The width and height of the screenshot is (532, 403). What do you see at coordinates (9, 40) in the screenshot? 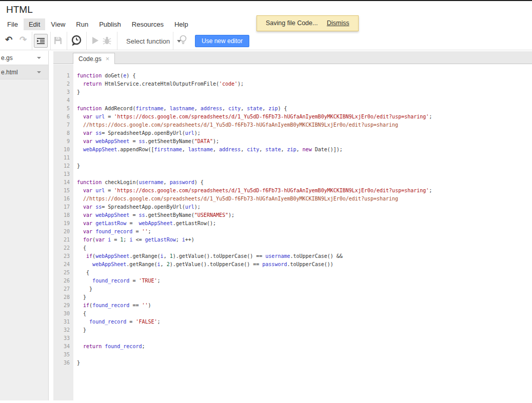
I see `undo-icon: ↶` at bounding box center [9, 40].